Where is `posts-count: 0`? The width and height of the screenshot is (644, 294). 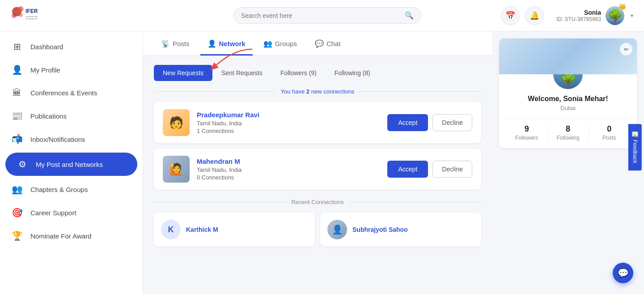
posts-count: 0 is located at coordinates (609, 129).